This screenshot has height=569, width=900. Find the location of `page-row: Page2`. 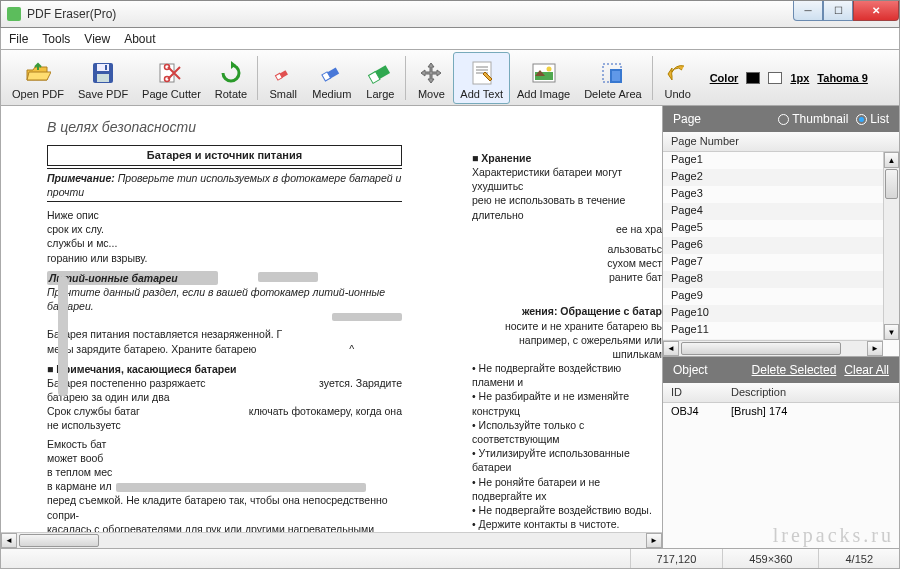

page-row: Page2 is located at coordinates (773, 178).